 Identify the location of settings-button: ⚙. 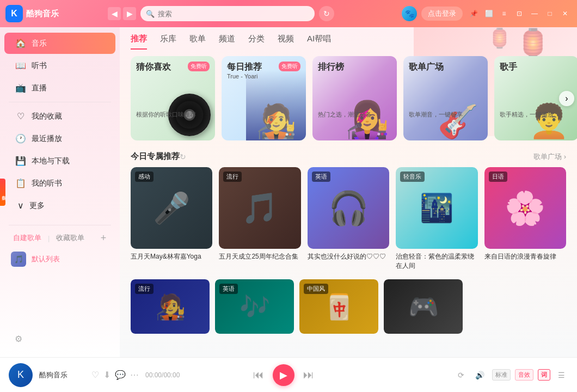
(19, 339).